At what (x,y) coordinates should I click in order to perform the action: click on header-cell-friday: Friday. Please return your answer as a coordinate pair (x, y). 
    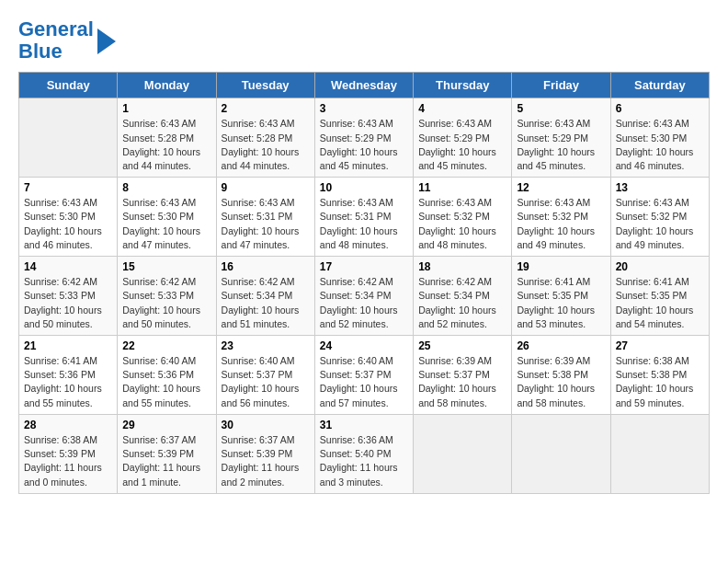
    Looking at the image, I should click on (561, 86).